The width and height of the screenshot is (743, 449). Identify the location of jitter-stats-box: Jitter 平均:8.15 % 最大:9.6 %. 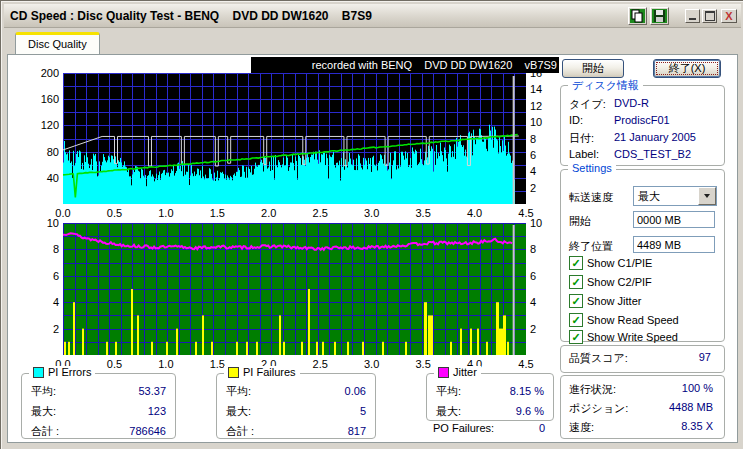
(490, 397).